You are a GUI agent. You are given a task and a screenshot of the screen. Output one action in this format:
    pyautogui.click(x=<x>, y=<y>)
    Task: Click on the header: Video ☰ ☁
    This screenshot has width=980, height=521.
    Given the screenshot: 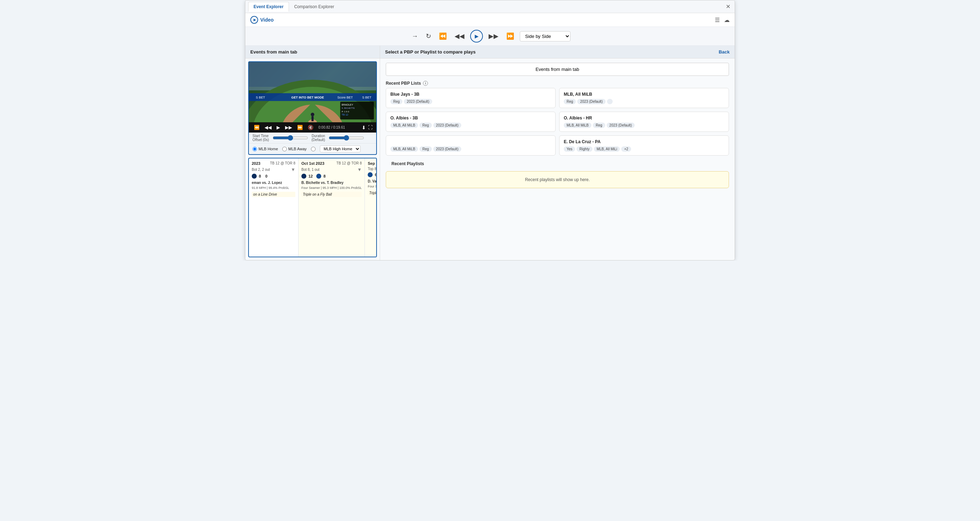 What is the action you would take?
    pyautogui.click(x=490, y=20)
    